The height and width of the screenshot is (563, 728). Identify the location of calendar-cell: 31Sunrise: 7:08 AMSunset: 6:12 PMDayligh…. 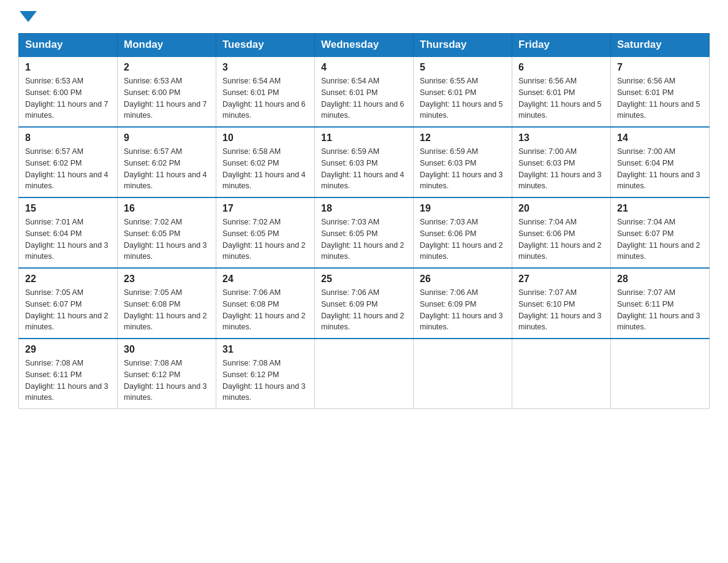
(266, 374).